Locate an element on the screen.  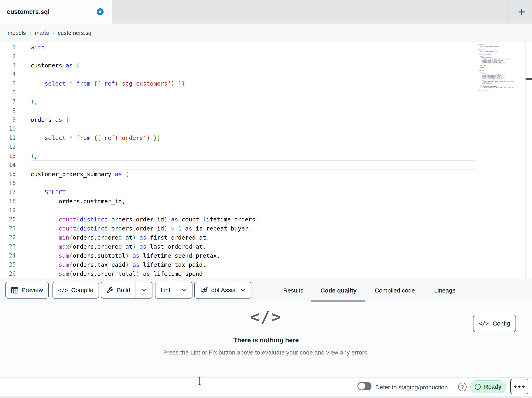
defer-toggle is located at coordinates (365, 386).